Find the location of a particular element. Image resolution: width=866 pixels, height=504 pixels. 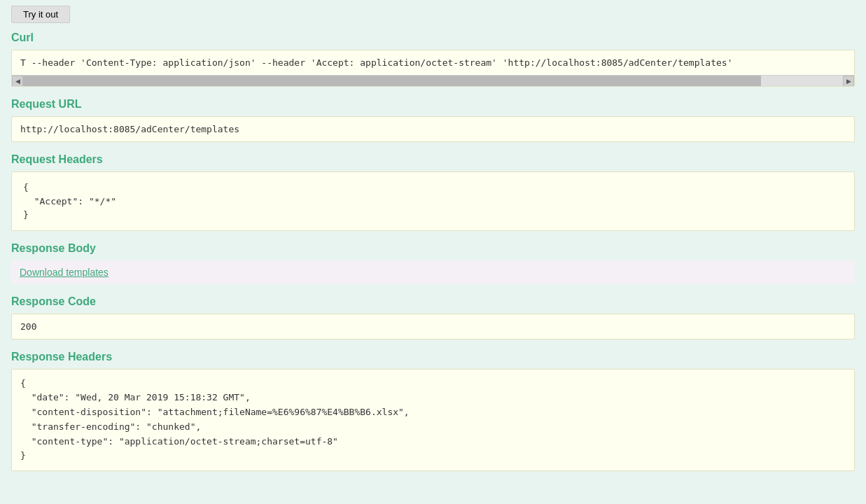

curl-code: T --header 'Content-Type: application/js… is located at coordinates (433, 63).